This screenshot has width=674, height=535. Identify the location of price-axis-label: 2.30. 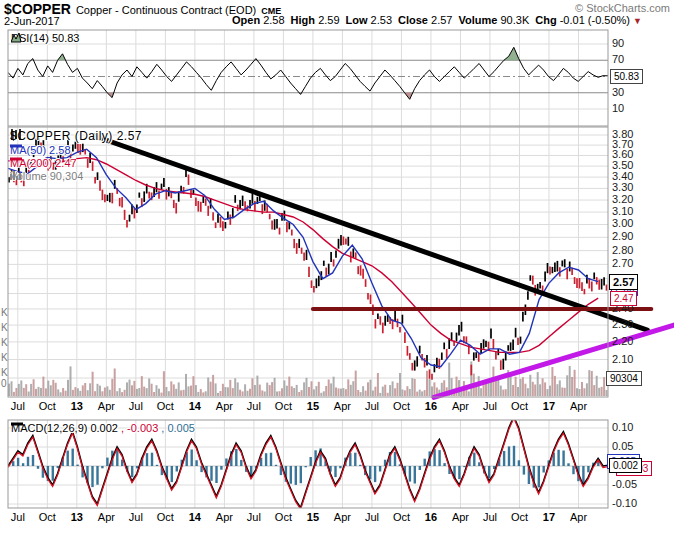
(622, 324).